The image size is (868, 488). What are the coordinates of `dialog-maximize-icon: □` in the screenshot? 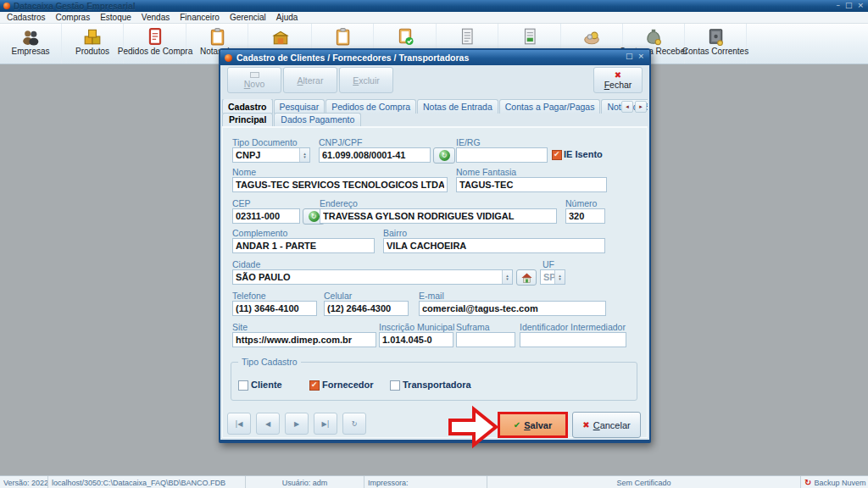 It's located at (629, 56).